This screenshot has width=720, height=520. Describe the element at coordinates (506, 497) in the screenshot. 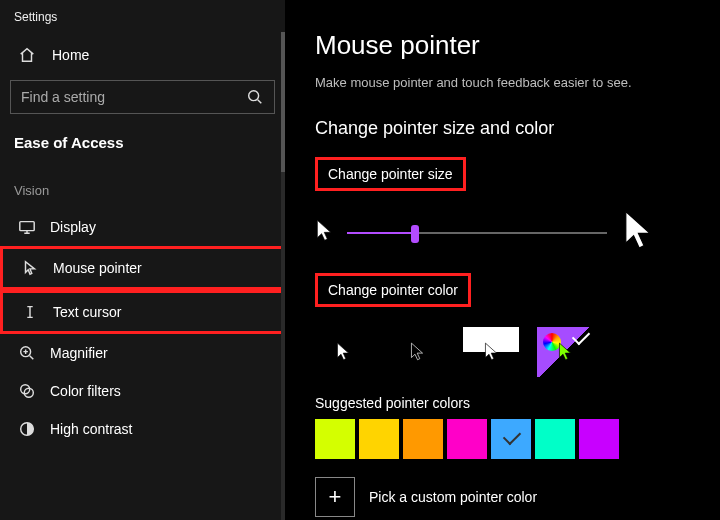

I see `custom-color-row: + Pick a custom pointer color` at that location.